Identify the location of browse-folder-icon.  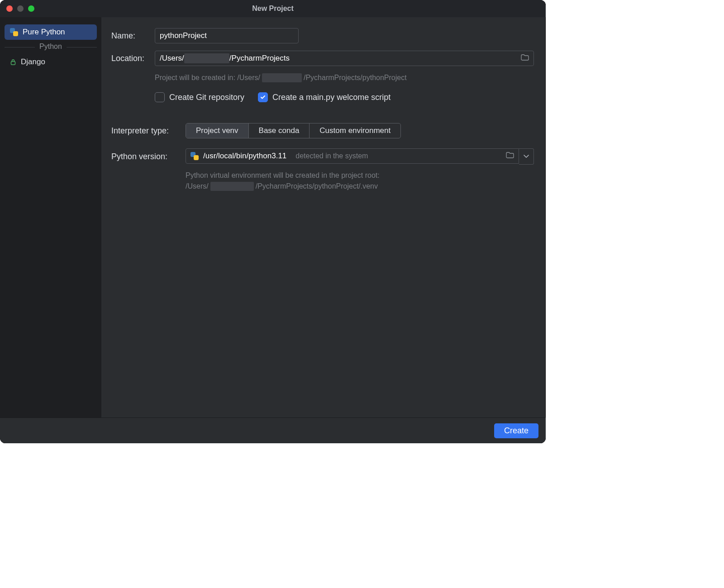
(525, 58).